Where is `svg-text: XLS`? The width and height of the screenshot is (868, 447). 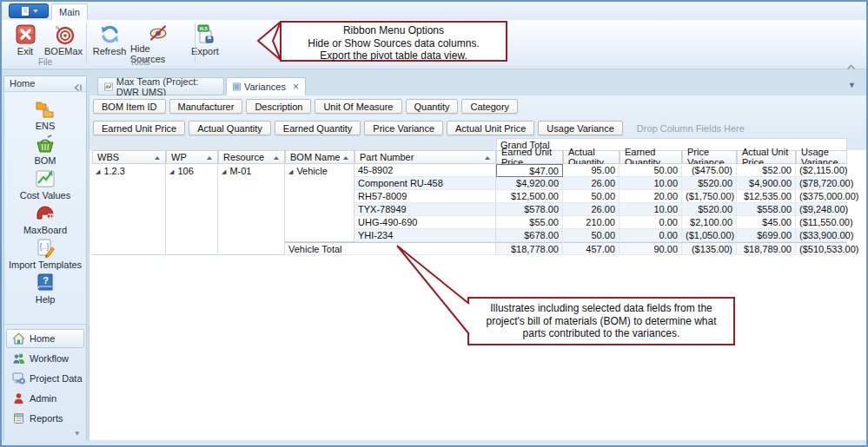
svg-text: XLS is located at coordinates (203, 29).